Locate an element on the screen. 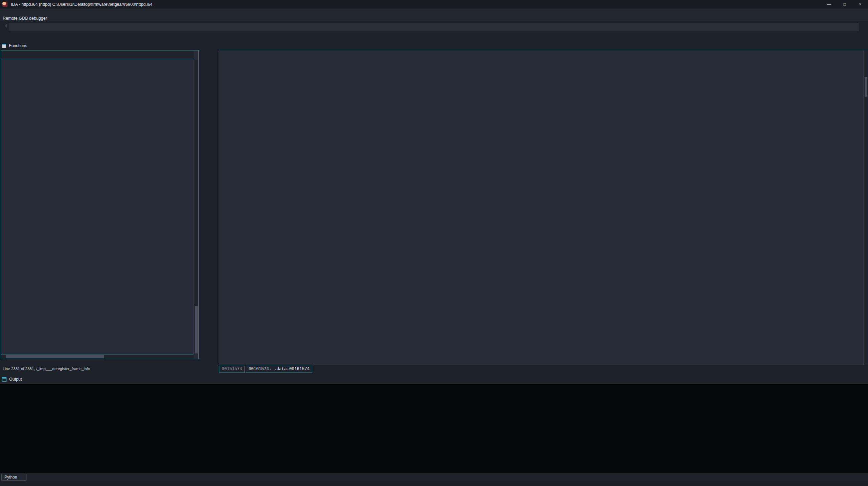 The image size is (868, 486). functions-vertical-scrollbar is located at coordinates (196, 207).